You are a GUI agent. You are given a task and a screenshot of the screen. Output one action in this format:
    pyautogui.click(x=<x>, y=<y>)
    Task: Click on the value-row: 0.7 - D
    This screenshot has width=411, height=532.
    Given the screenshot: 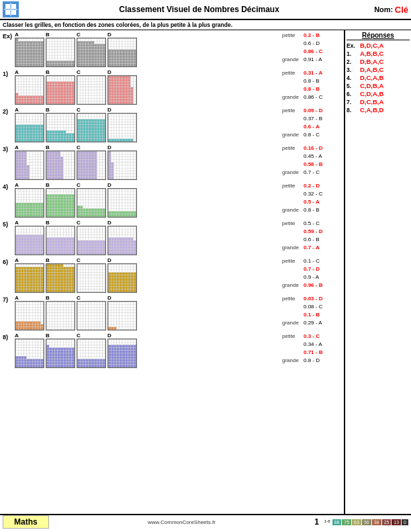 What is the action you would take?
    pyautogui.click(x=312, y=269)
    